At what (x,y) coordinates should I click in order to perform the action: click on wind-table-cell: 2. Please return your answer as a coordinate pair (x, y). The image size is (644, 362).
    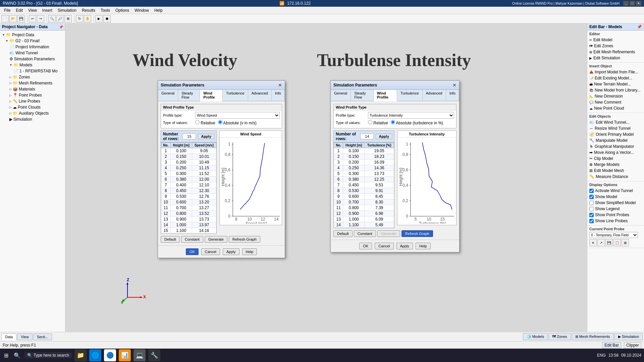
    Looking at the image, I should click on (166, 157).